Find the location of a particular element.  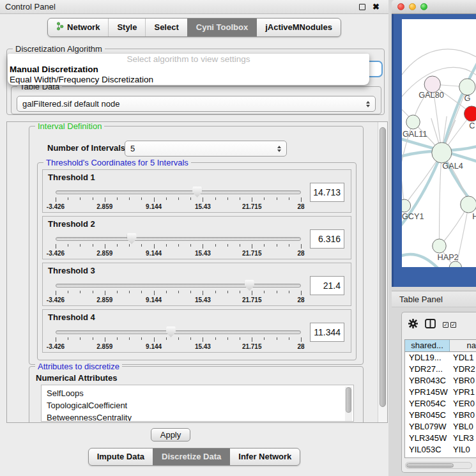

tab-cyni-toolbox: Cyni Toolbox is located at coordinates (222, 27).